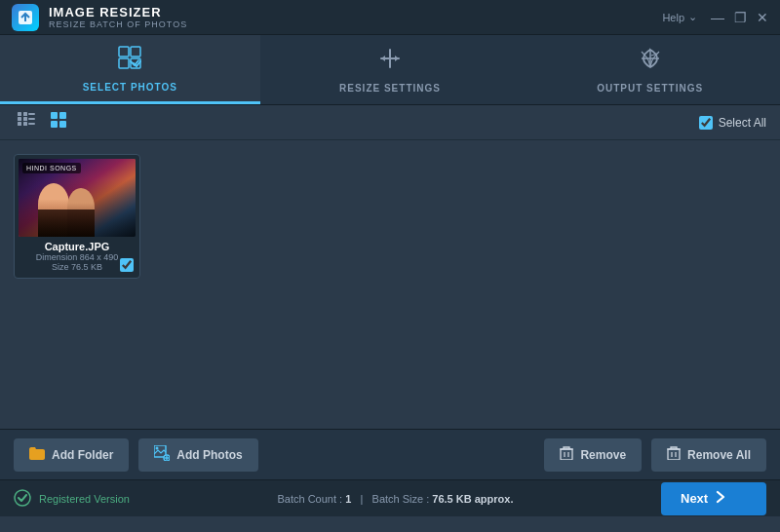 This screenshot has height=532, width=780. What do you see at coordinates (680, 18) in the screenshot?
I see `help-button: Help ⌄` at bounding box center [680, 18].